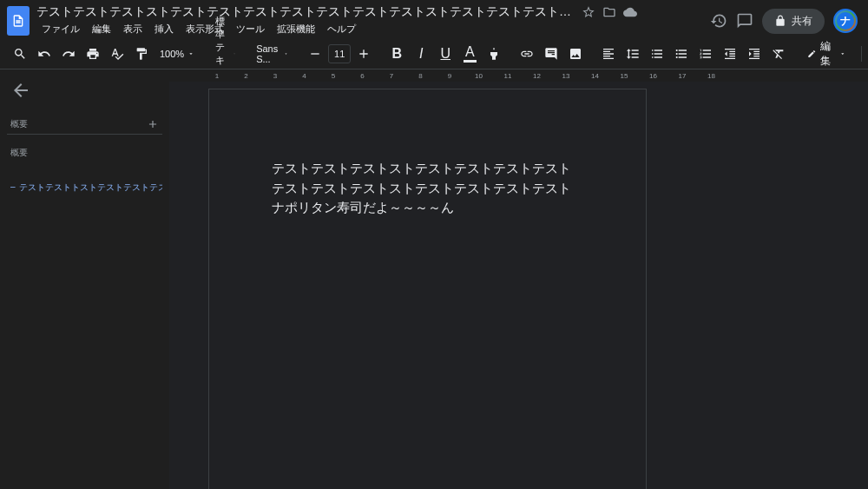  Describe the element at coordinates (226, 54) in the screenshot. I see `paragraph-style-select: 標準テキスト` at that location.